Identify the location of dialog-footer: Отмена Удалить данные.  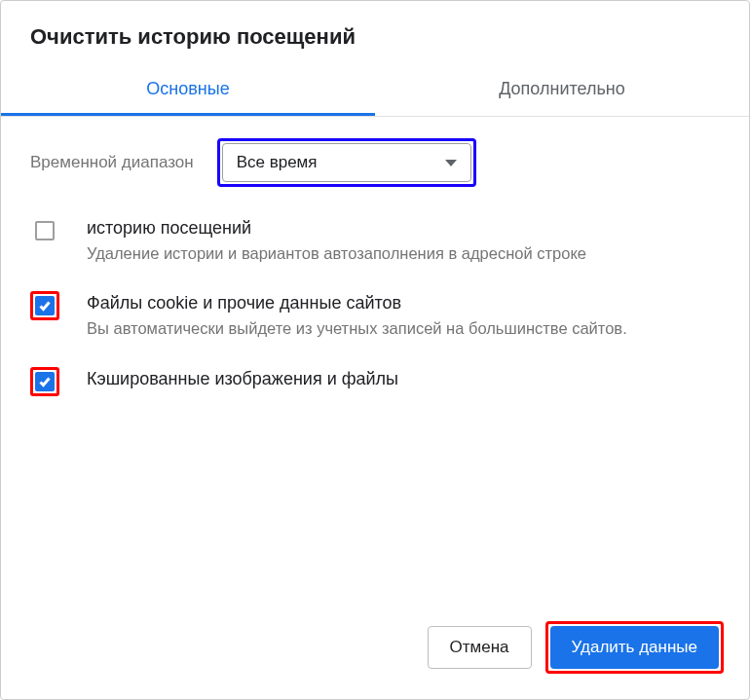
(375, 660).